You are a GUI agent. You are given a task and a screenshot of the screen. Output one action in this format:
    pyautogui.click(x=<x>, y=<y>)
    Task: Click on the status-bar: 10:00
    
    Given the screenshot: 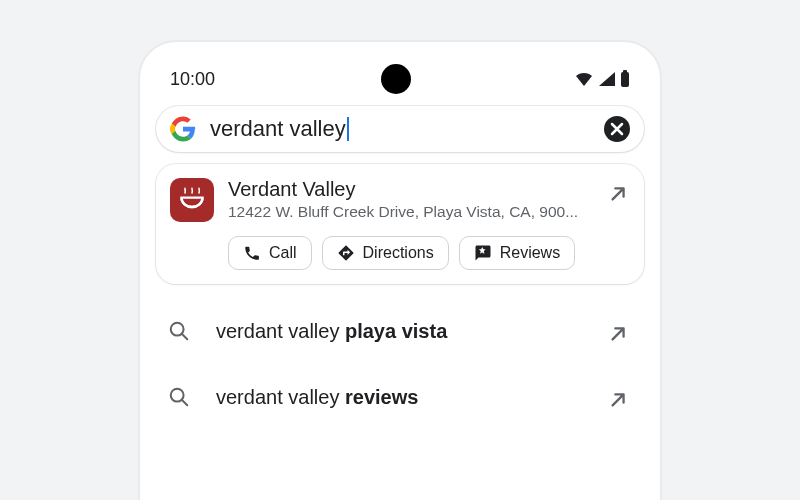 What is the action you would take?
    pyautogui.click(x=400, y=82)
    